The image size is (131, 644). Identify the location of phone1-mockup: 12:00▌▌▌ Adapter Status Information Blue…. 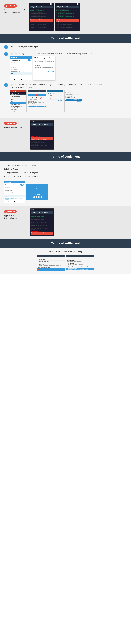
(42, 17).